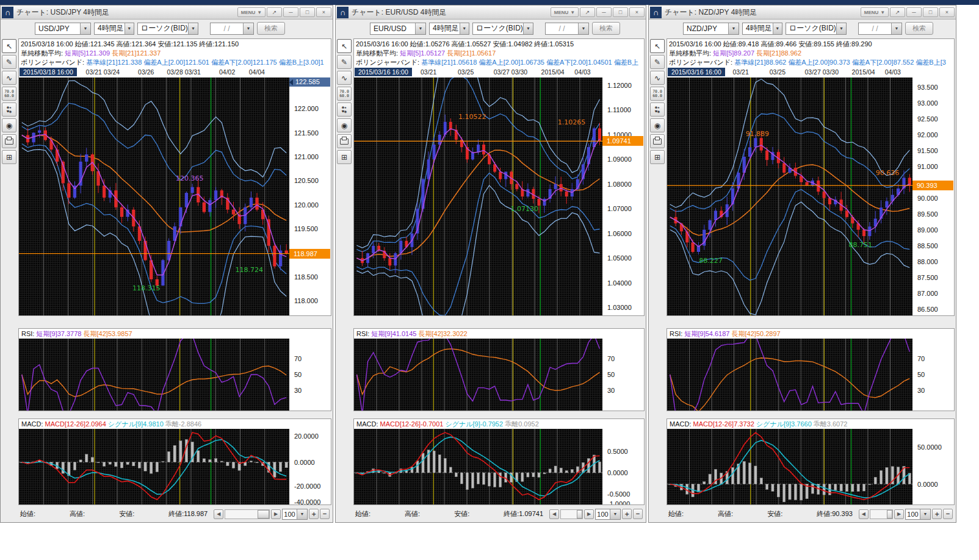 The image size is (979, 560). Describe the element at coordinates (491, 12) in the screenshot. I see `window-titlebar: ∩ チャート: EUR/USD 4時間足 MENU▼ ↗ ─ □ ×` at that location.